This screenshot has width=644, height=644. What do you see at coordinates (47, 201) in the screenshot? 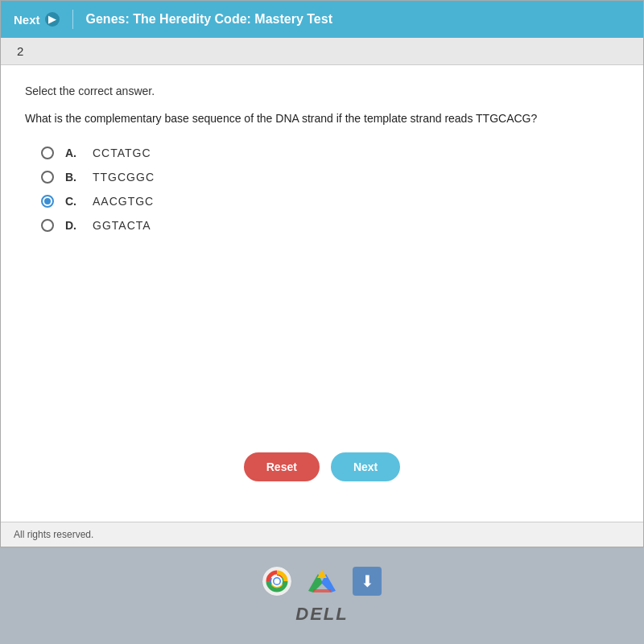
I see `radio-c` at bounding box center [47, 201].